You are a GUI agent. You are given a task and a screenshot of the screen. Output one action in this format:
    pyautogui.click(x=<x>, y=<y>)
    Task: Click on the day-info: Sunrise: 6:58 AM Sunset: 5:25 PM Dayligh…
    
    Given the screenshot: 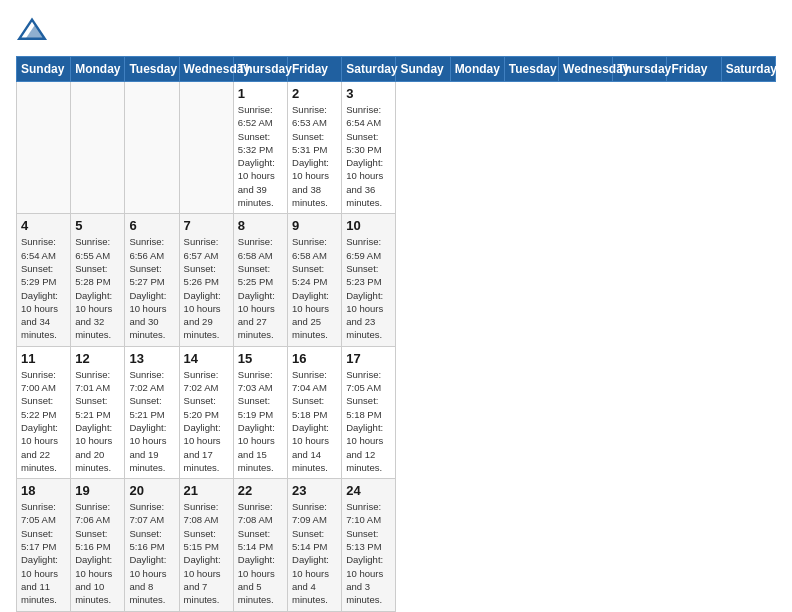 What is the action you would take?
    pyautogui.click(x=260, y=288)
    